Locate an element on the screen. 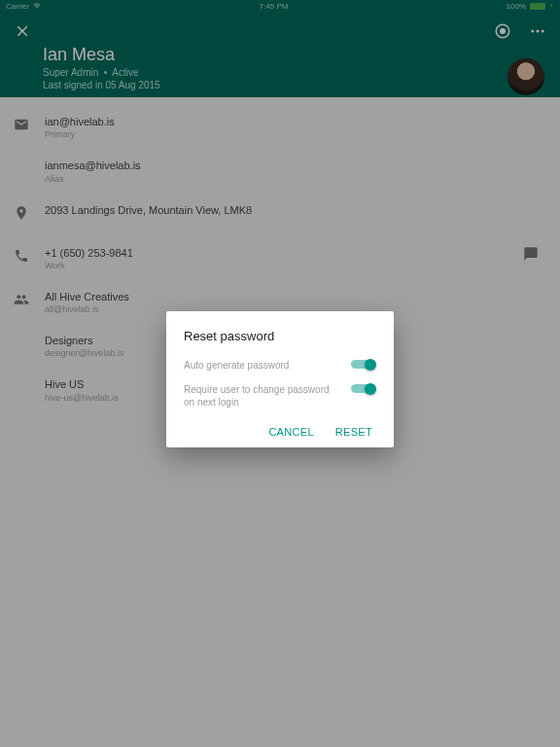 The width and height of the screenshot is (560, 747). cancel-button: CANCEL is located at coordinates (291, 432).